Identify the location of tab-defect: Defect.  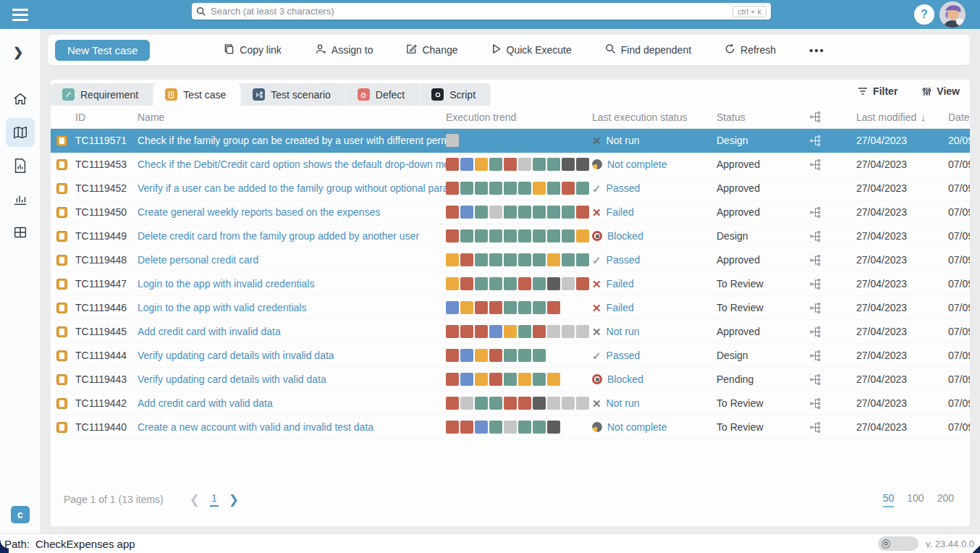
(383, 94).